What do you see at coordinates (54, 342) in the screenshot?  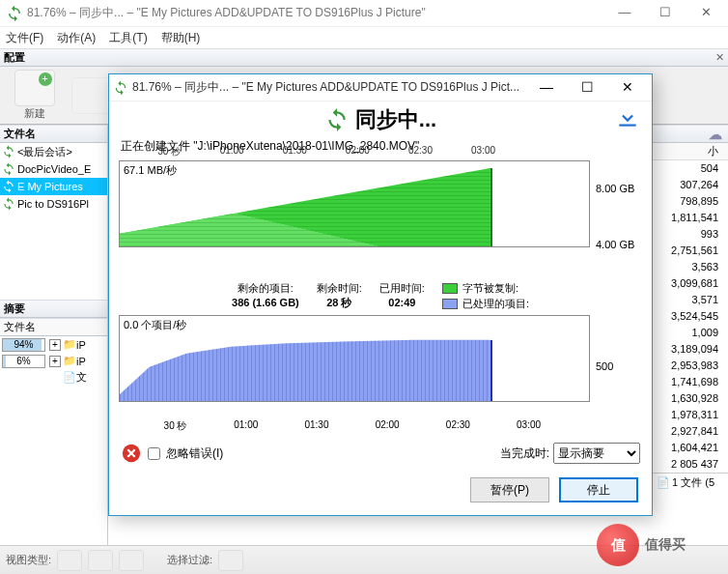 I see `summary-panel: 摘要 文件名 94% + 📁iP 6% + 📁iP 📄文` at bounding box center [54, 342].